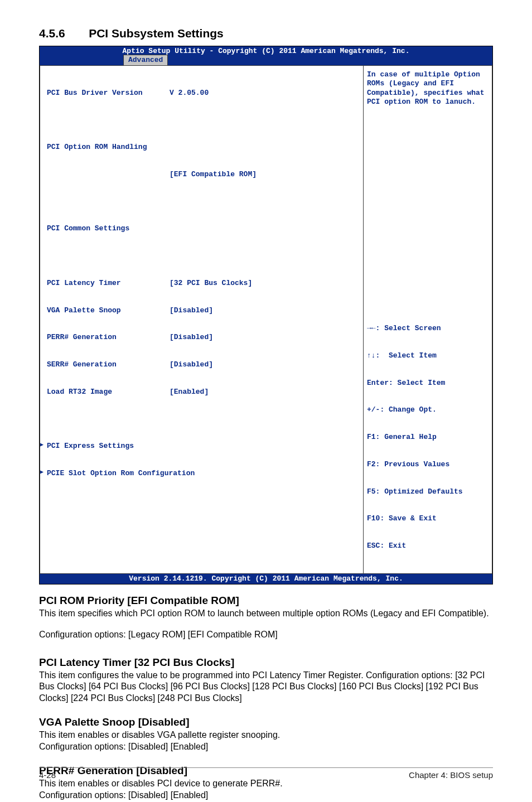 This screenshot has width=532, height=802. Describe the element at coordinates (266, 33) in the screenshot. I see `section-heading: 4.5.6 PCI Subsystem Settings` at that location.